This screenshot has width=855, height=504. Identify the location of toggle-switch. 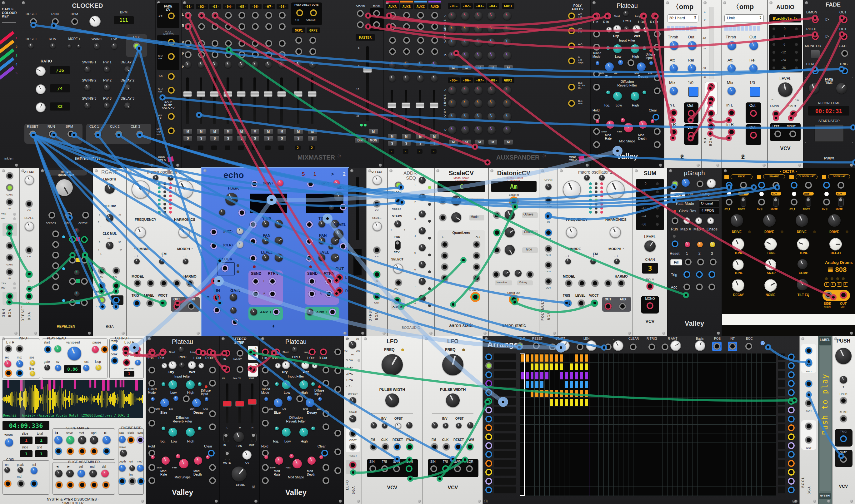
(226, 437).